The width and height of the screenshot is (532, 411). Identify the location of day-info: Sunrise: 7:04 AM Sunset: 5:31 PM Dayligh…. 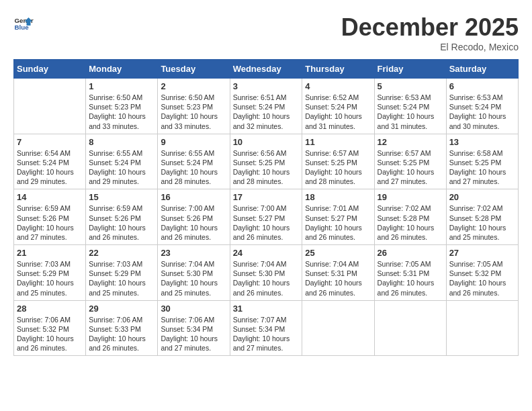
(338, 278).